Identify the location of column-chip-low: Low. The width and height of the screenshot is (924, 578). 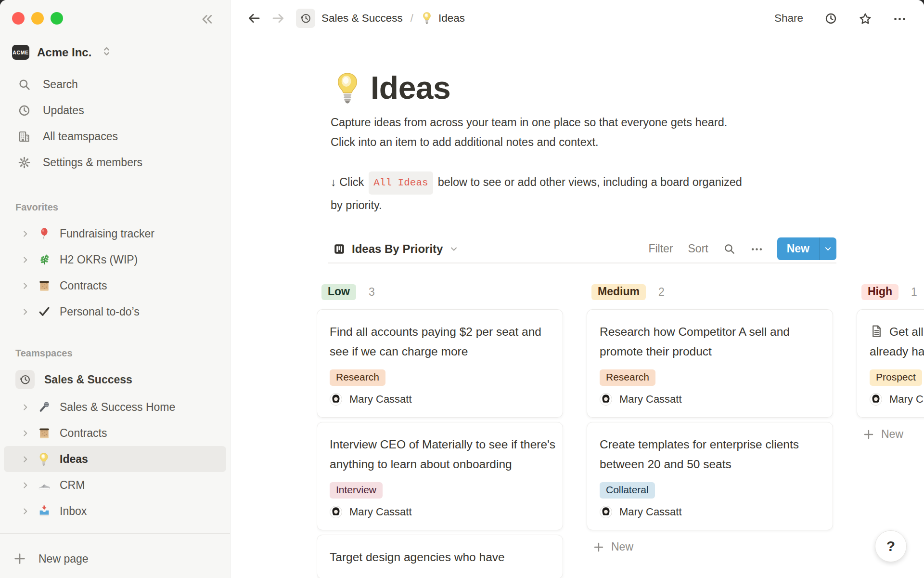
(339, 292).